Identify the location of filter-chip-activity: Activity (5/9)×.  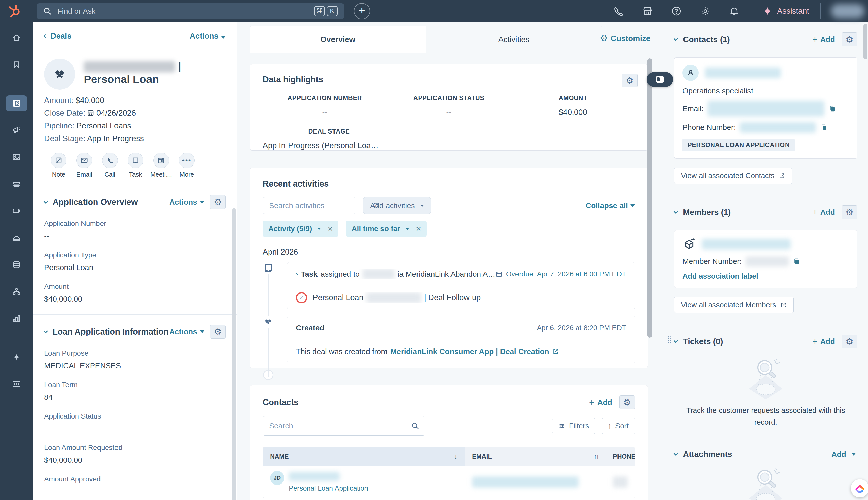
(300, 229).